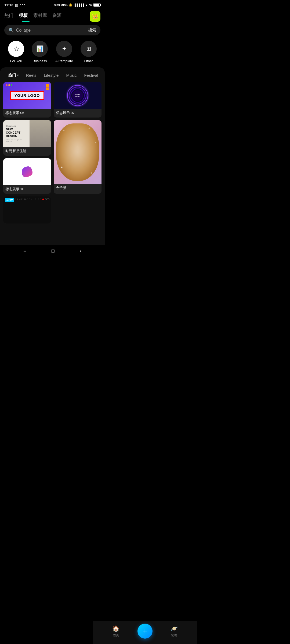 This screenshot has height=644, width=290. Describe the element at coordinates (89, 49) in the screenshot. I see `other-icon: ⊞` at that location.